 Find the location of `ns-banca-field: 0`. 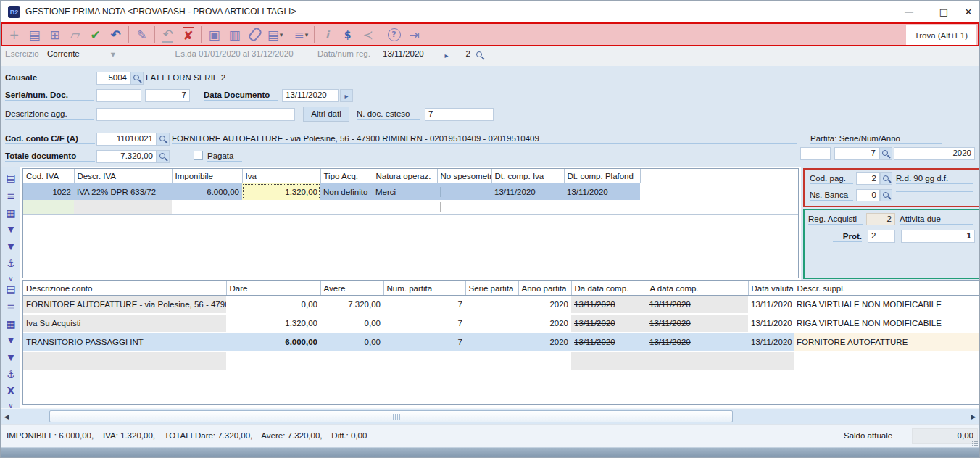

ns-banca-field: 0 is located at coordinates (868, 196).